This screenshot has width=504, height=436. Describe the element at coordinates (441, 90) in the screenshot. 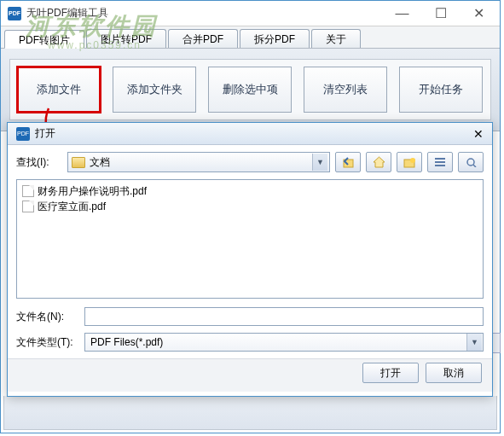

I see `start-task-button: 开始任务` at that location.